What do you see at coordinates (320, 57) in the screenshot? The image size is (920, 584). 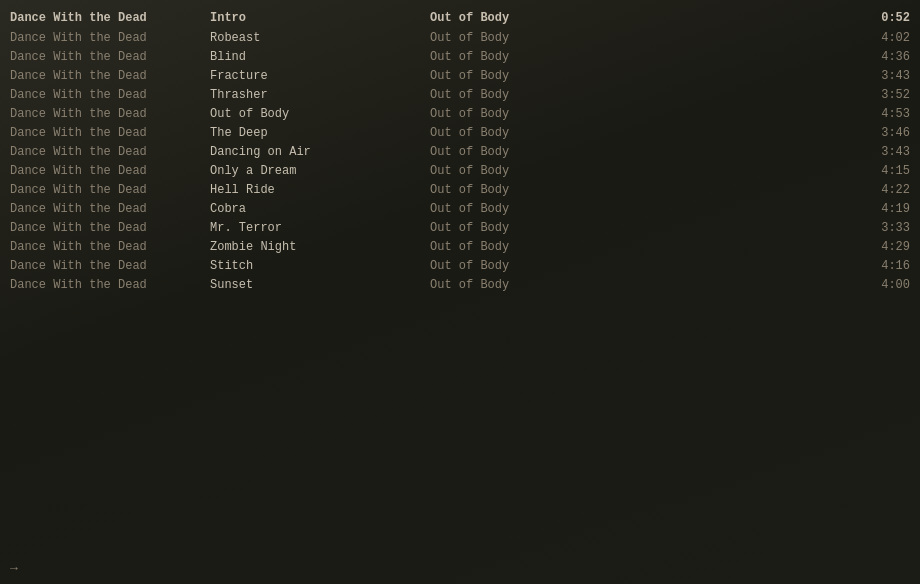 I see `track-title: Blind` at bounding box center [320, 57].